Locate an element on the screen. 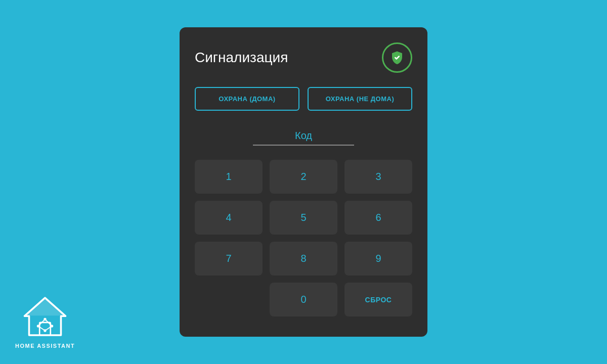 The height and width of the screenshot is (364, 607). key-reset: СБРОС is located at coordinates (378, 299).